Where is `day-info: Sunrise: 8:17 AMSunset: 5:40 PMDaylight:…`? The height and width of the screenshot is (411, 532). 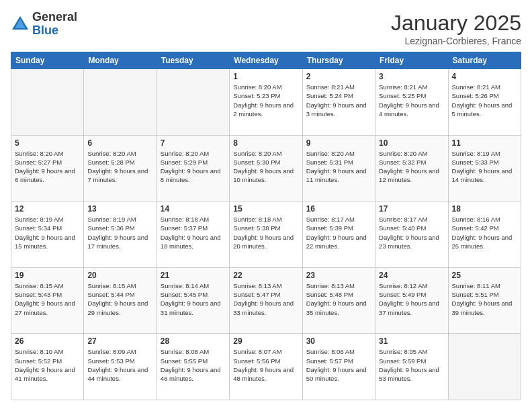
day-info: Sunrise: 8:17 AMSunset: 5:40 PMDaylight:… is located at coordinates (411, 232).